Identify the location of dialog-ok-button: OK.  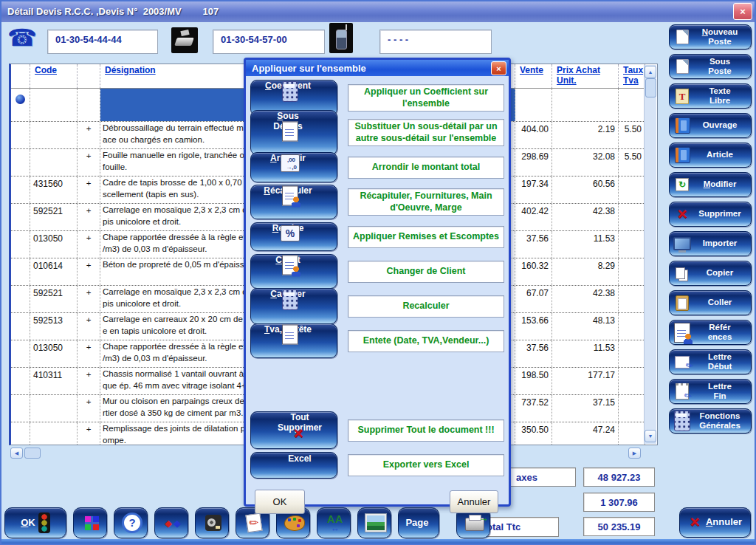
(280, 502).